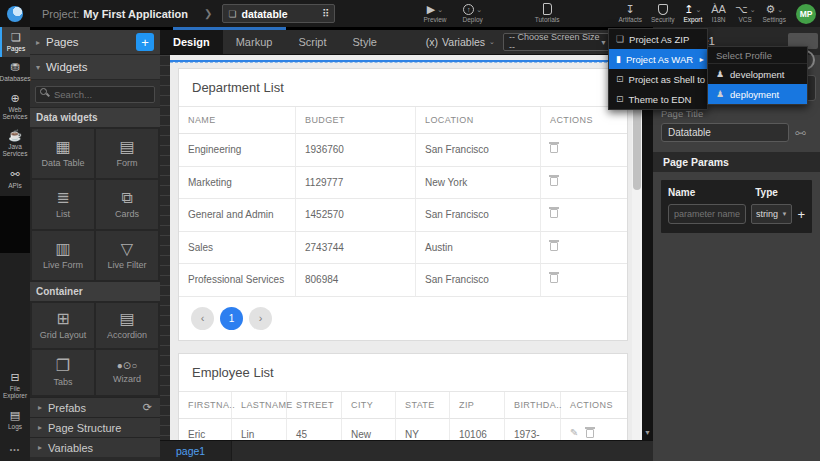 This screenshot has width=820, height=461. What do you see at coordinates (238, 120) in the screenshot?
I see `column-header: NAME` at bounding box center [238, 120].